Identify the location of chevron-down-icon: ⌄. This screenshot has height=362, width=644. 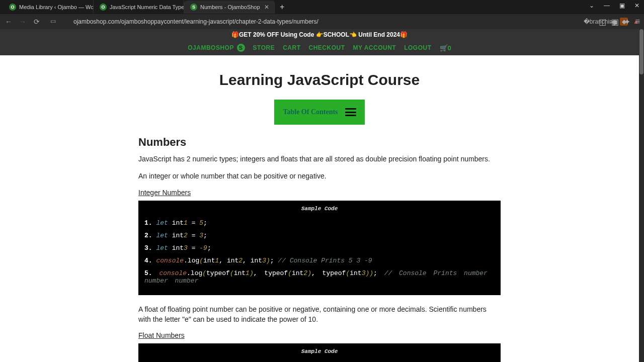
(592, 6).